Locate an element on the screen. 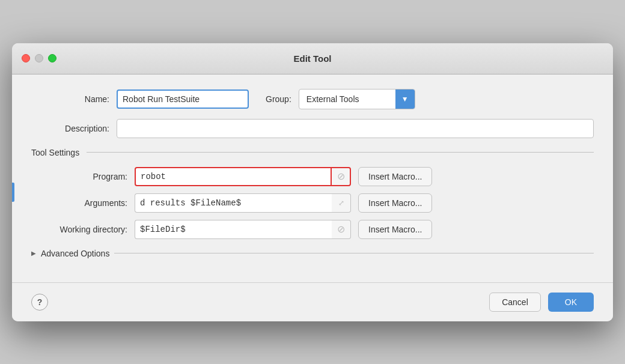 This screenshot has width=625, height=364. advanced-toggle-icon: ▶ is located at coordinates (34, 253).